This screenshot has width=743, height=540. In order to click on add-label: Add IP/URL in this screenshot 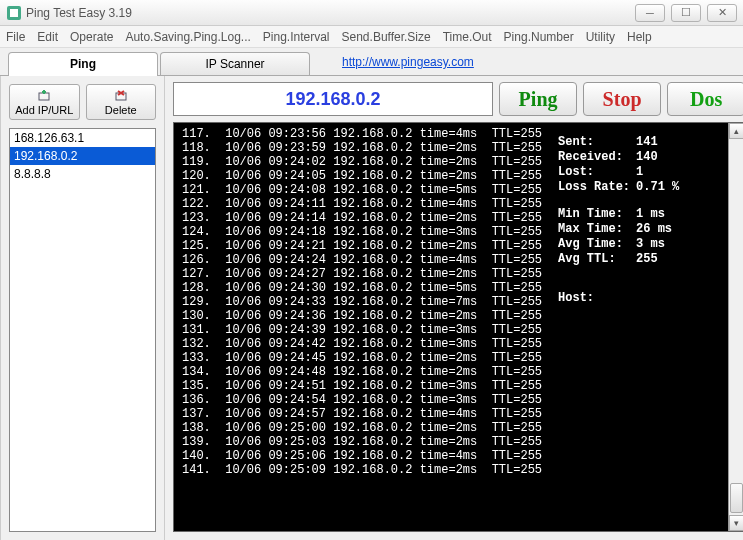, I will do `click(44, 110)`.